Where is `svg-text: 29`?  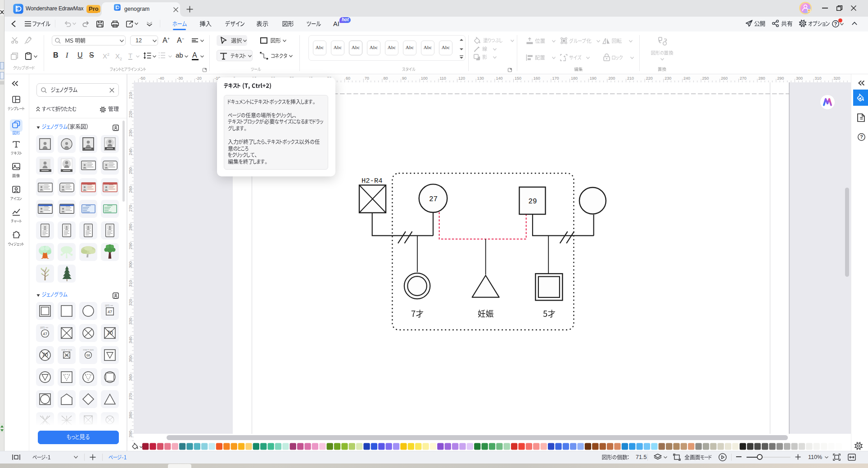 svg-text: 29 is located at coordinates (532, 202).